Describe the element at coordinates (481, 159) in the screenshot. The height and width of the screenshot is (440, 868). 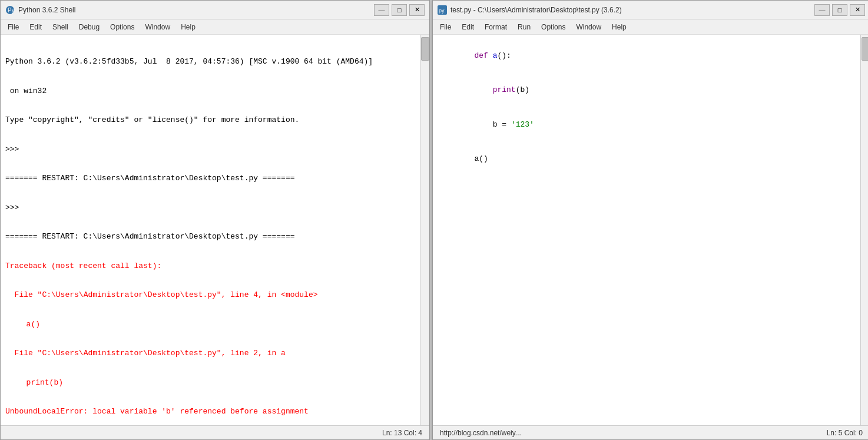
I see `code-call: a()` at that location.